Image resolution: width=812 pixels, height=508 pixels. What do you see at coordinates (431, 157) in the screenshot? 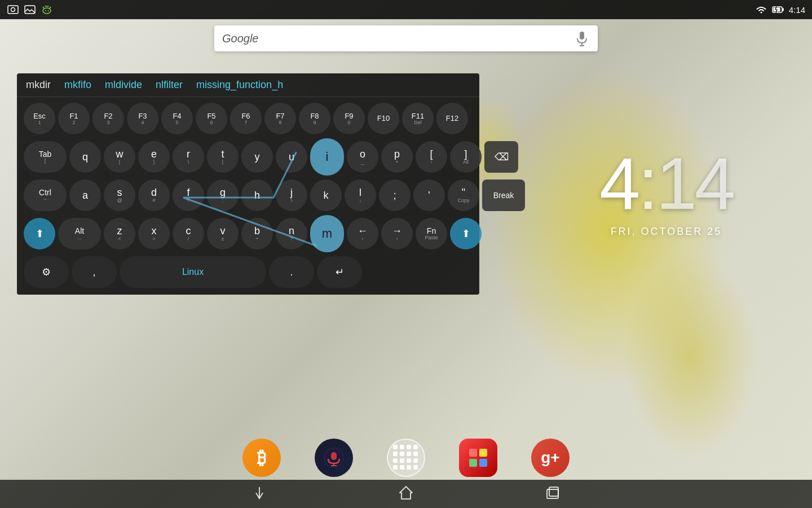
I see `key-lbracket: [↑` at bounding box center [431, 157].